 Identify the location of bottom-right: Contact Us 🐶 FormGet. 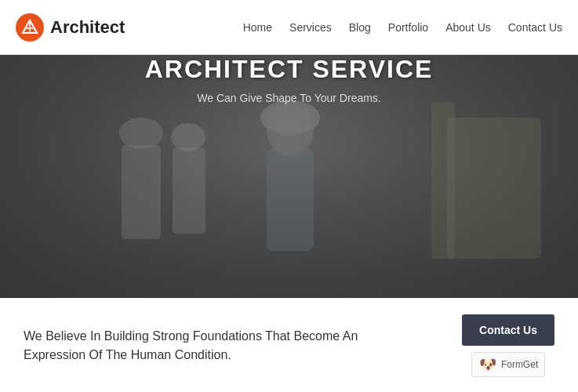
(508, 346).